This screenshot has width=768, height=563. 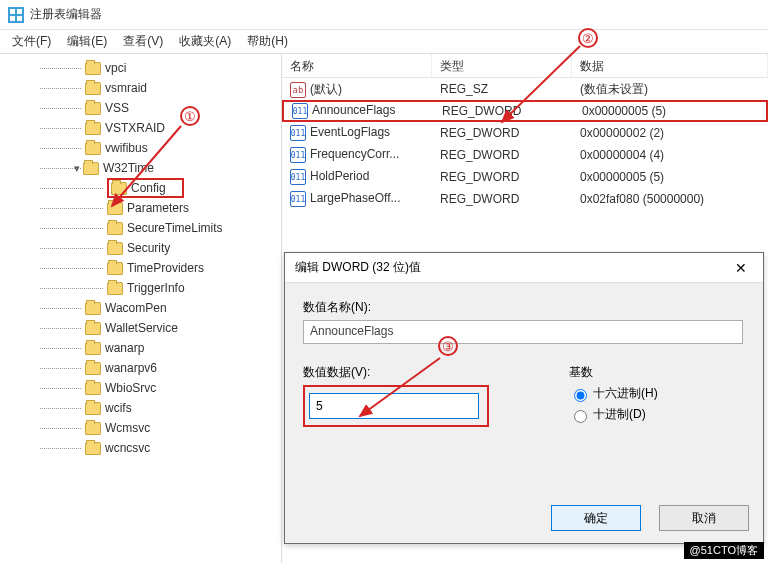 What do you see at coordinates (357, 90) in the screenshot?
I see `cell-name: ab(默认)` at bounding box center [357, 90].